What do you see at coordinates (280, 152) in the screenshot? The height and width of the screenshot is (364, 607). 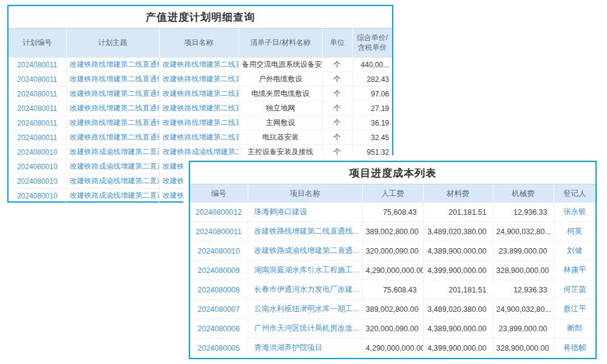 I see `item-name-cell: 主控设备安装及接线` at bounding box center [280, 152].